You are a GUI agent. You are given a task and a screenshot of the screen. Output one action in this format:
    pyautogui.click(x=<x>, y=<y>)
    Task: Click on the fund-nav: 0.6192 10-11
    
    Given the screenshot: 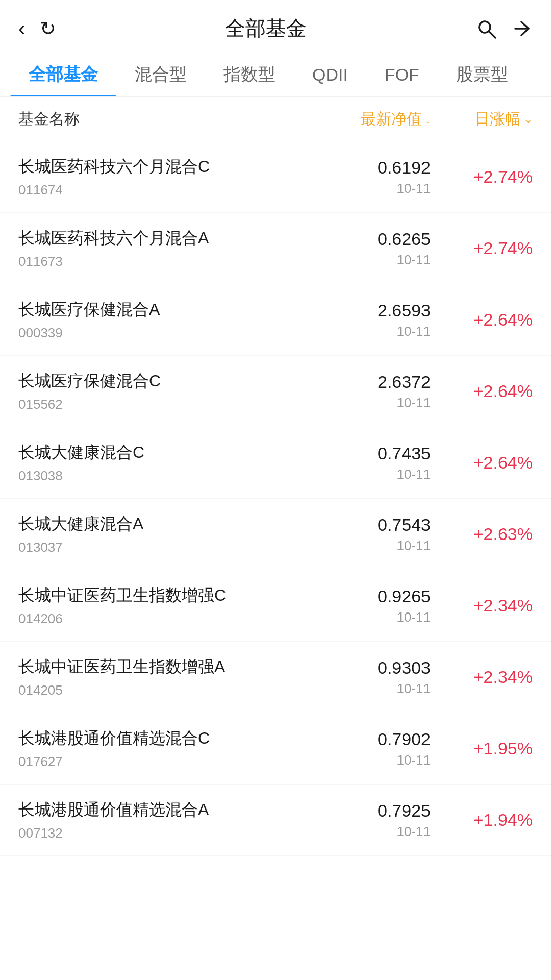 What is the action you would take?
    pyautogui.click(x=364, y=177)
    